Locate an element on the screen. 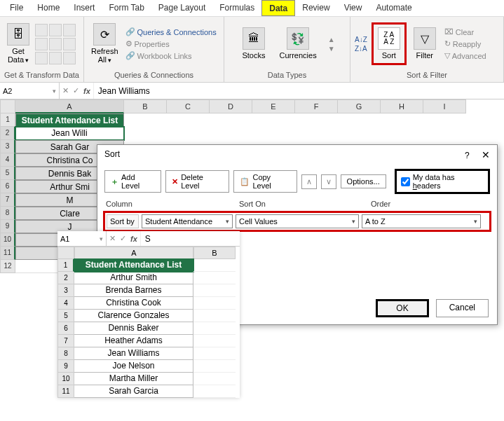 Image resolution: width=504 pixels, height=421 pixels. datatypes-nav: ▲ ▼ is located at coordinates (332, 44).